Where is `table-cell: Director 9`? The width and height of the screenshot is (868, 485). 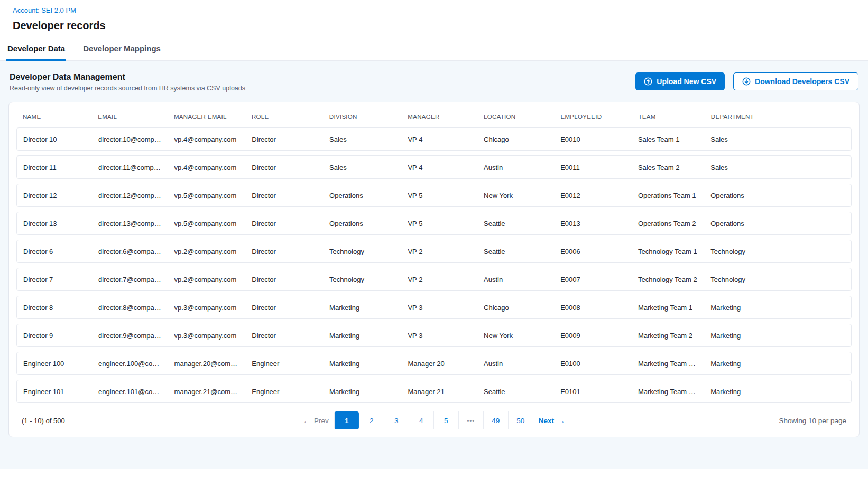
table-cell: Director 9 is located at coordinates (54, 335).